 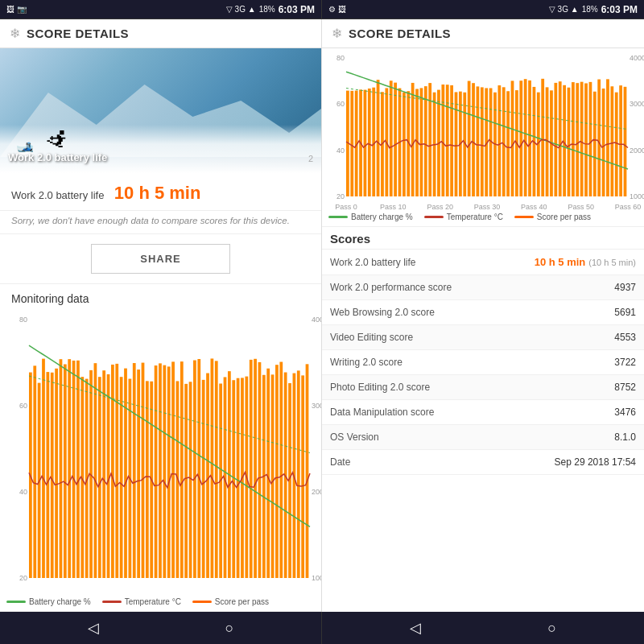 What do you see at coordinates (161, 222) in the screenshot?
I see `compare-note: Sorry, we don't have enough data to comp…` at bounding box center [161, 222].